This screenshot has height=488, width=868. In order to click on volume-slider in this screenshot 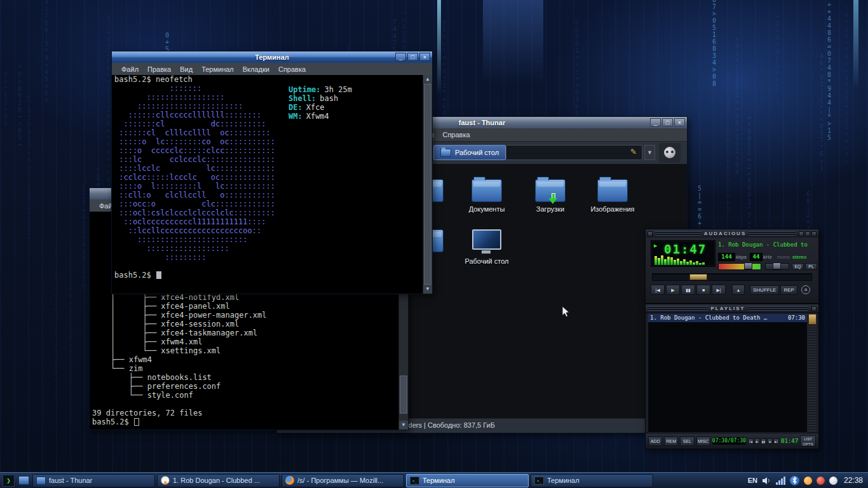, I will do `click(740, 267)`.